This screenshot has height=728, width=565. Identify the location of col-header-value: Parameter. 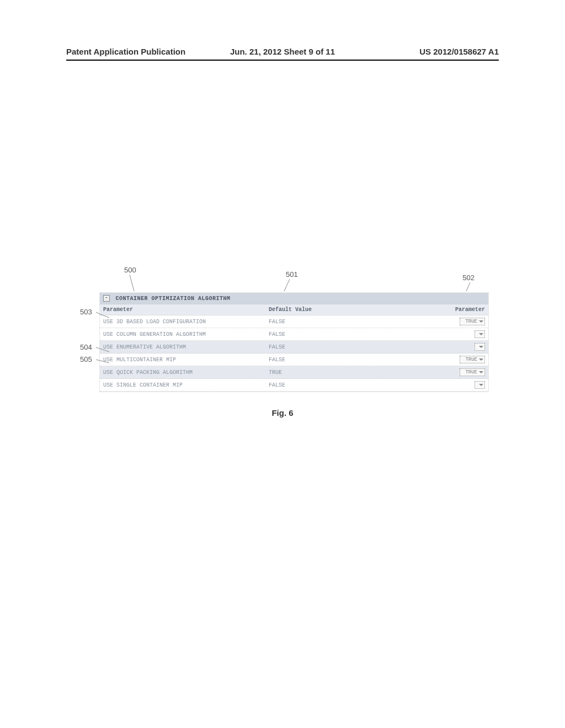
(467, 310).